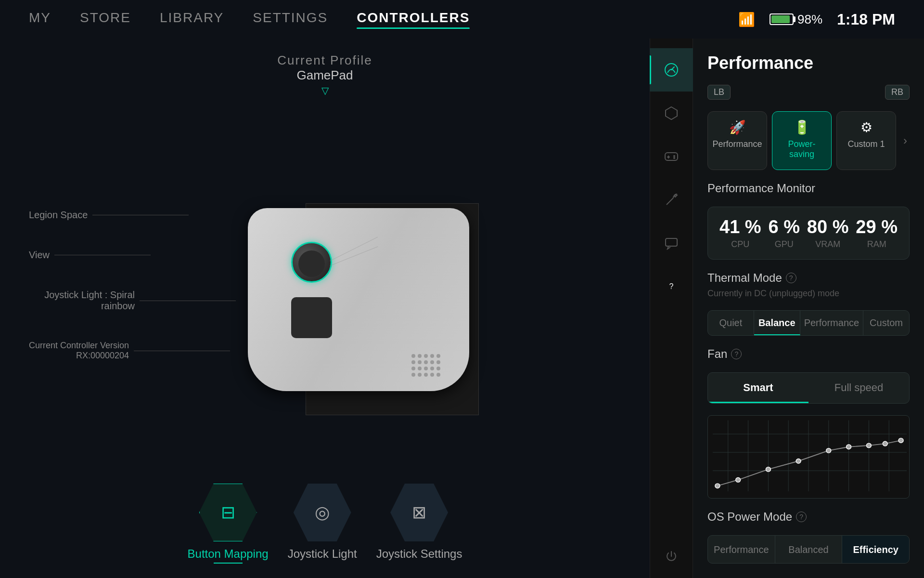  I want to click on label-text-joystick: Joystick Light : Spiral rainbow, so click(82, 301).